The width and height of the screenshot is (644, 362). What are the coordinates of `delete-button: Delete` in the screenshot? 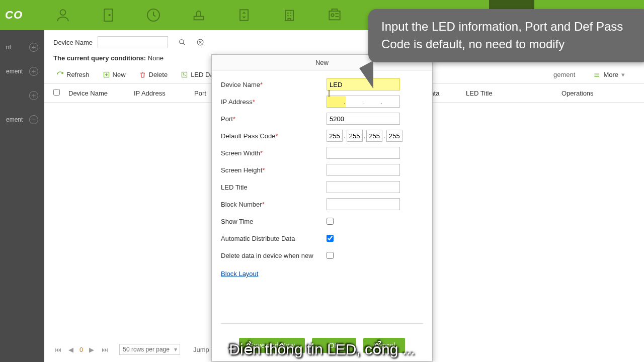 It's located at (153, 74).